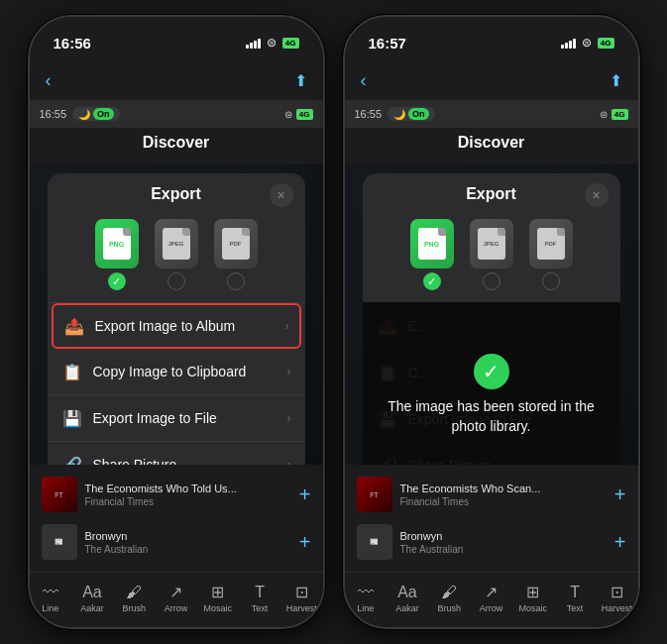  Describe the element at coordinates (301, 598) in the screenshot. I see `toolbar-harvest-left: ⊡ Harvest` at that location.